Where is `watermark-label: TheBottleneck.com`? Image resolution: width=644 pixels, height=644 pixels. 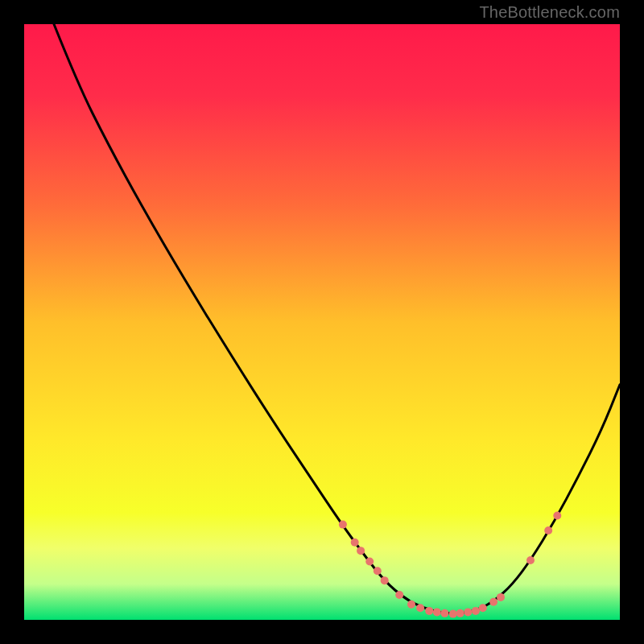
watermark-label: TheBottleneck.com is located at coordinates (549, 13).